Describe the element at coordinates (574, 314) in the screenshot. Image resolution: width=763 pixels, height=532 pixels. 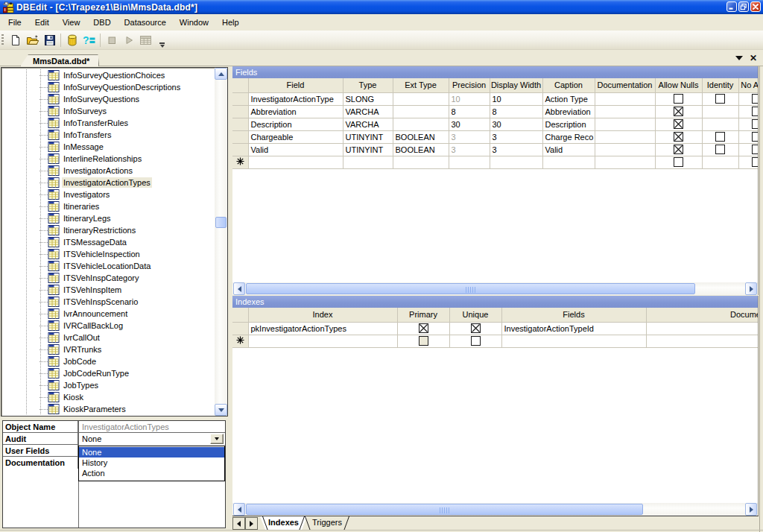
I see `column-header-fields: Fields` at that location.